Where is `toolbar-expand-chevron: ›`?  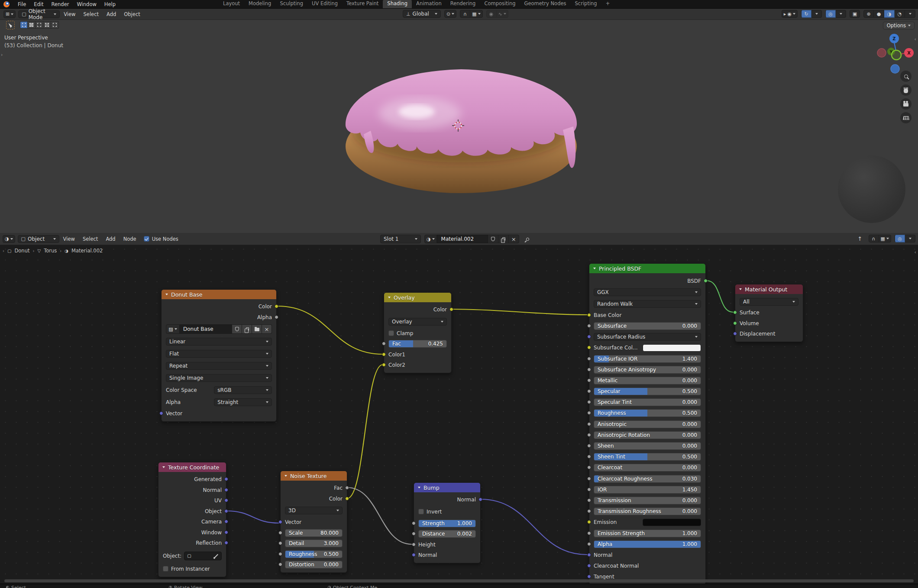
toolbar-expand-chevron: › is located at coordinates (2, 55).